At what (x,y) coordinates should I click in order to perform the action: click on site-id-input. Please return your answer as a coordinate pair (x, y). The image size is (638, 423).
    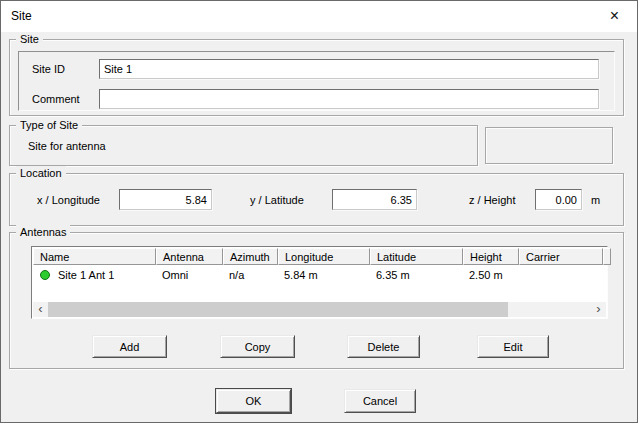
    Looking at the image, I should click on (349, 69).